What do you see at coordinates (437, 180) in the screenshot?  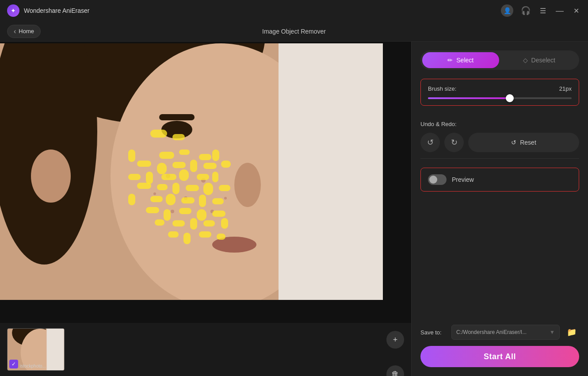 I see `preview-toggle` at bounding box center [437, 180].